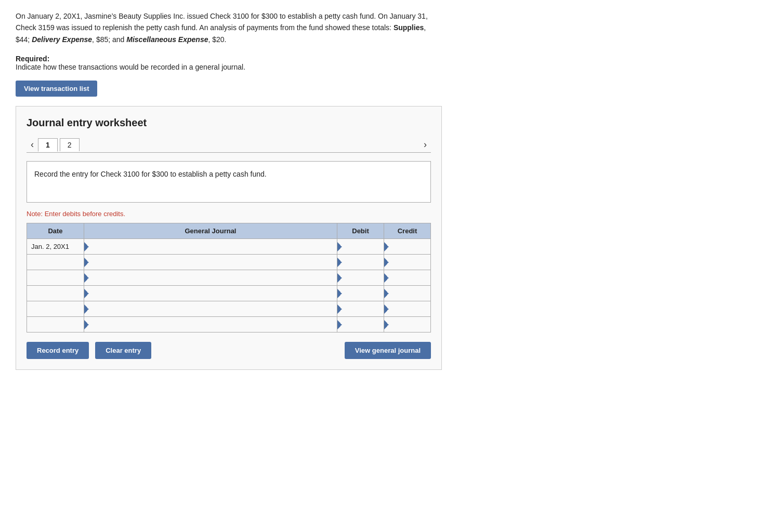 This screenshot has width=760, height=532. Describe the element at coordinates (380, 67) in the screenshot. I see `required-instruction: Indicate how these transactions would be…` at that location.